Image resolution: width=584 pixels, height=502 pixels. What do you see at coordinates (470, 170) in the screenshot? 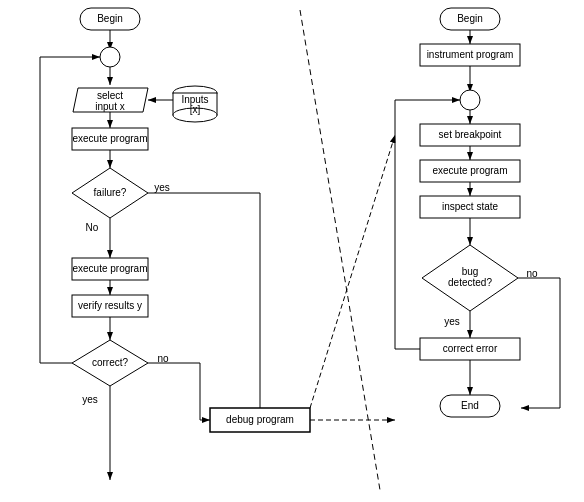
I see `execute3-label: execute program` at bounding box center [470, 170].